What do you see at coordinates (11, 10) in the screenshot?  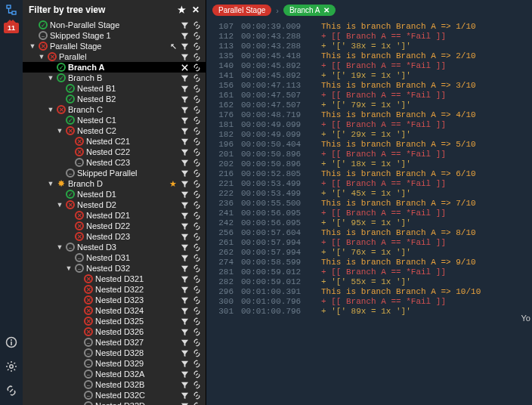 I see `tree-icon` at bounding box center [11, 10].